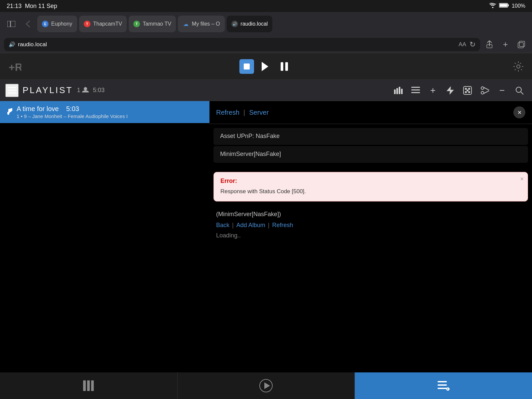  What do you see at coordinates (72, 109) in the screenshot?
I see `track-duration-inline: 5:03` at bounding box center [72, 109].